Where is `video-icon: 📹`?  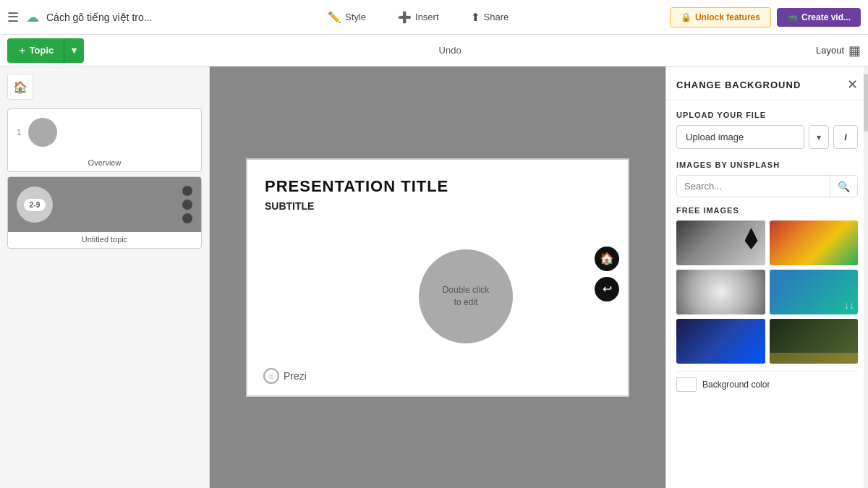 video-icon: 📹 is located at coordinates (793, 17).